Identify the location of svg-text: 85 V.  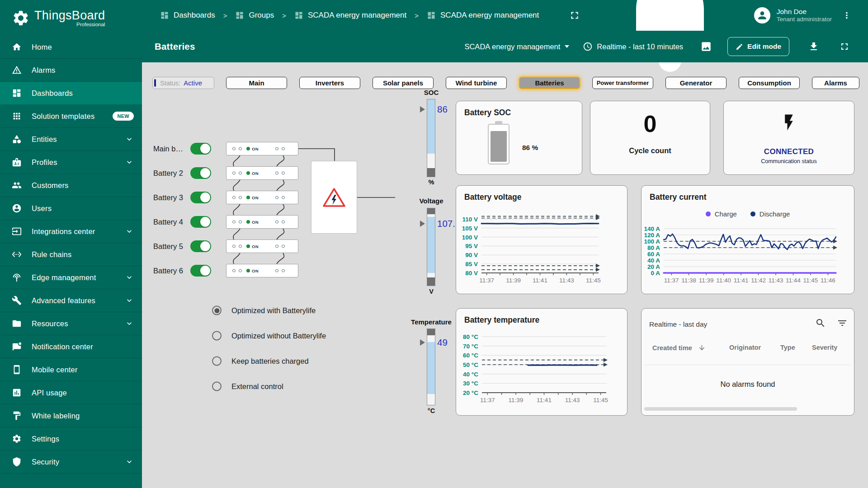
(472, 264).